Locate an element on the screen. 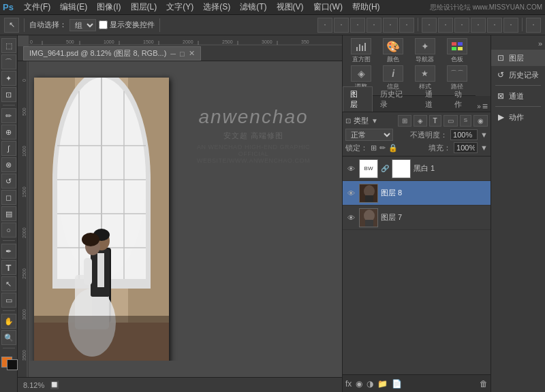 This screenshot has width=545, height=392. menu-file: 文件(F) is located at coordinates (37, 7).